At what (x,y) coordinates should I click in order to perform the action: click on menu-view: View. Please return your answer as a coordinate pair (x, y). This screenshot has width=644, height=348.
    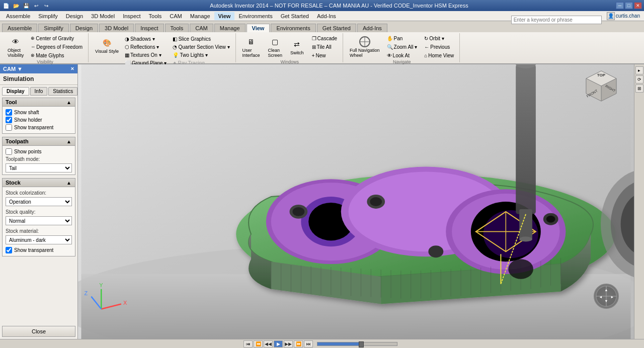
    Looking at the image, I should click on (224, 16).